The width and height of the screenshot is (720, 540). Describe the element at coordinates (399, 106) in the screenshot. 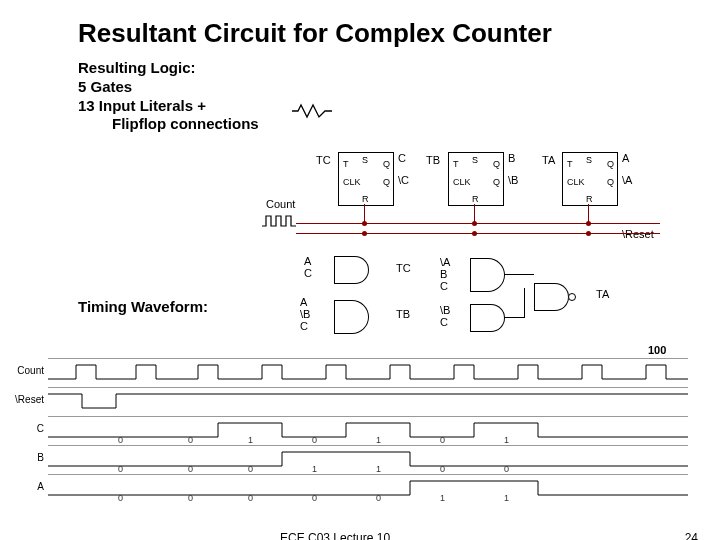

I see `bullet-2: 13 Input Literals +` at that location.